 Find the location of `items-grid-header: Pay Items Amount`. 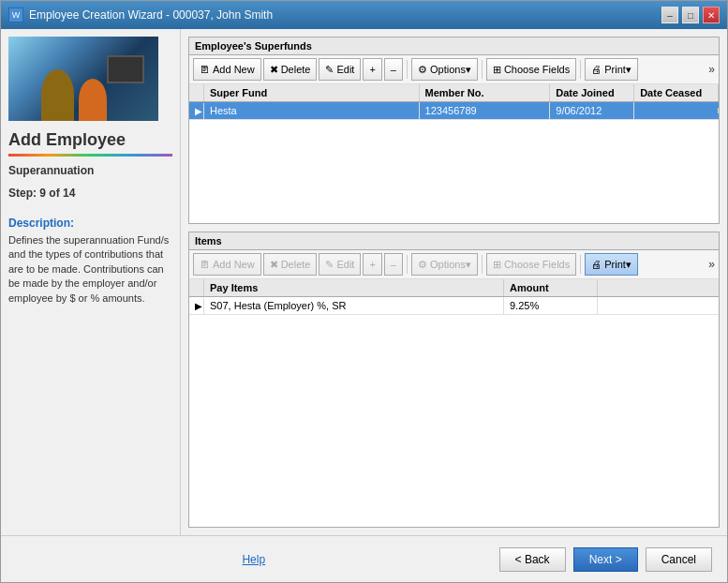

items-grid-header: Pay Items Amount is located at coordinates (453, 289).